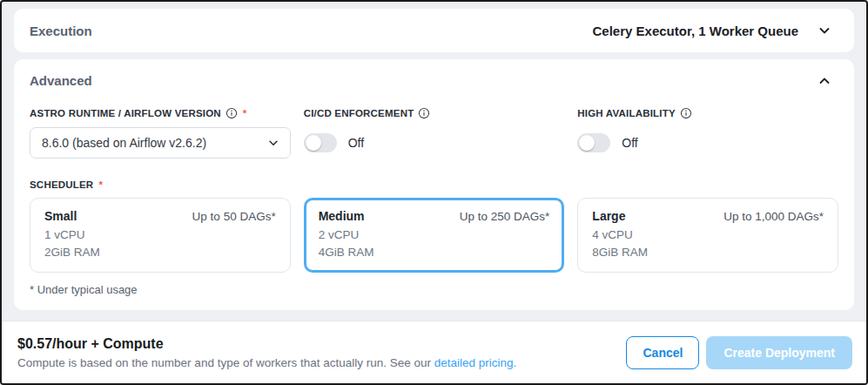  What do you see at coordinates (160, 132) in the screenshot?
I see `runtime-version-field: ASTRO RUNTIME / AIRFLOW VERSION * 8.6.0 …` at bounding box center [160, 132].